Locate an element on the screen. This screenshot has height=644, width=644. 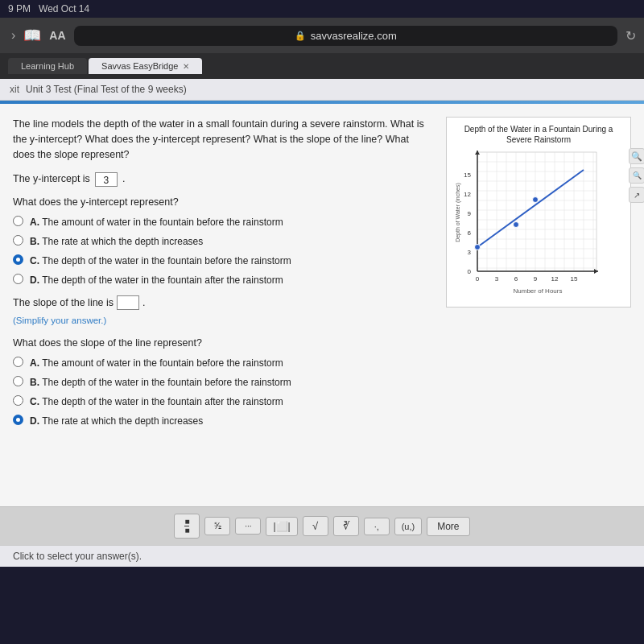
mixed-number-button: ⁵⁄₂ is located at coordinates (217, 526).